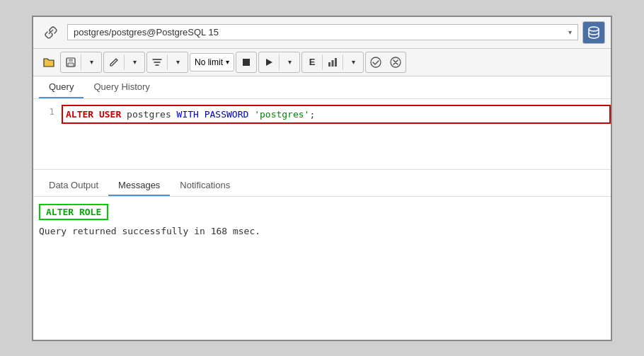  Describe the element at coordinates (81, 62) in the screenshot. I see `save-group: ▾` at that location.